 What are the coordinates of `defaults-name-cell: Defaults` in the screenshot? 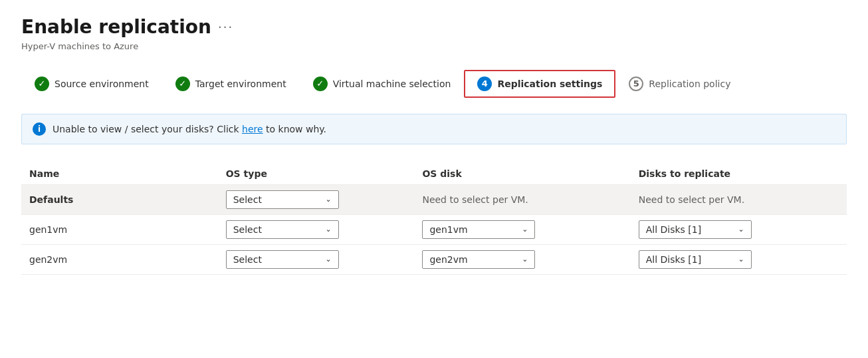 It's located at (120, 200).